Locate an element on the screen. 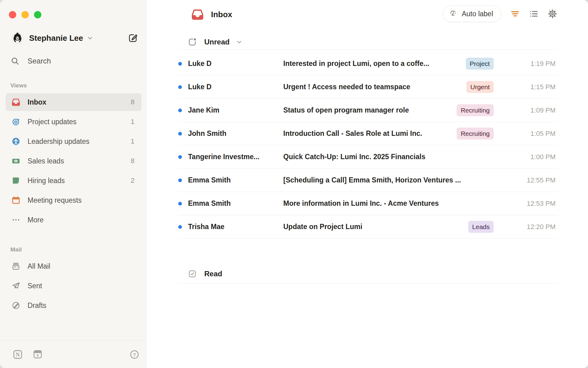 The height and width of the screenshot is (368, 588). email-time: 1:09 PM is located at coordinates (527, 110).